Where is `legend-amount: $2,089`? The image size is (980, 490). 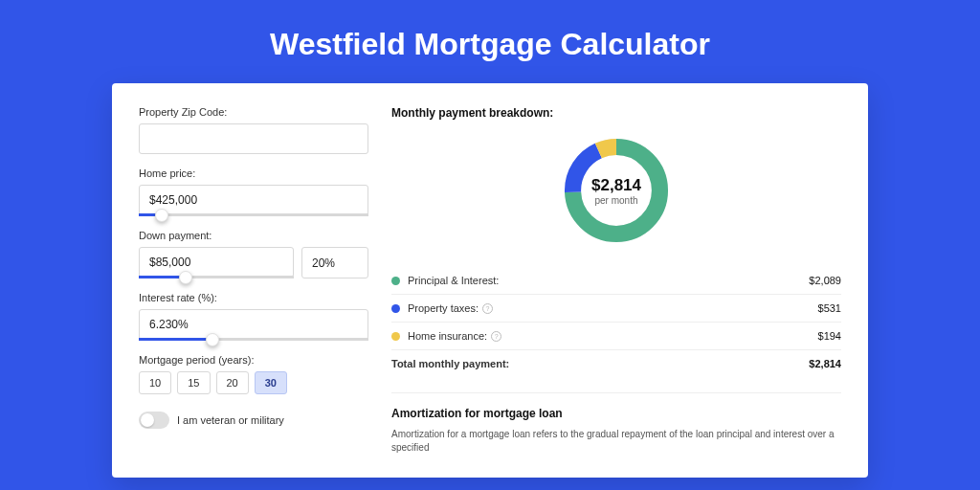 legend-amount: $2,089 is located at coordinates (825, 280).